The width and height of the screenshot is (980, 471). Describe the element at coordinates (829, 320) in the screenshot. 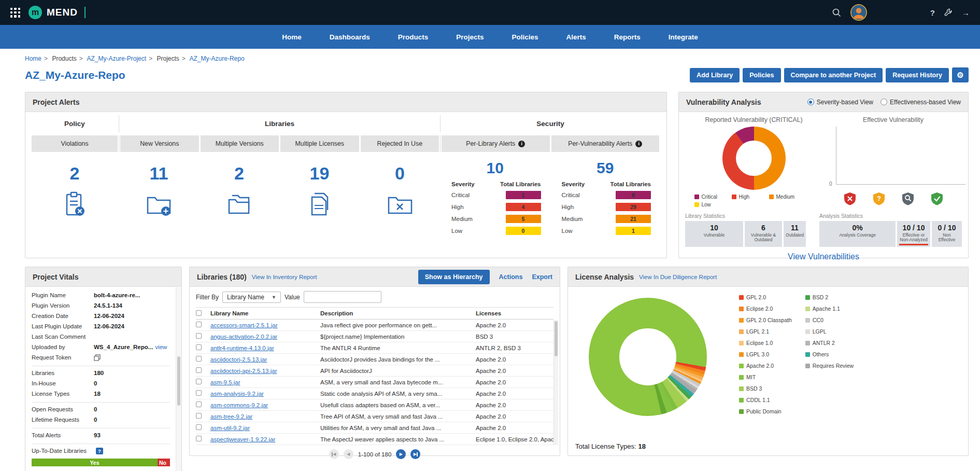

I see `legend-item: CC0` at that location.